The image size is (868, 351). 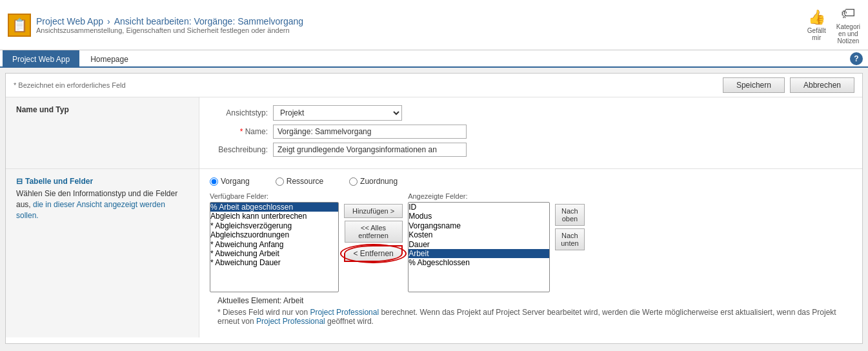 I want to click on displayed-item-1: Modus, so click(x=479, y=216).